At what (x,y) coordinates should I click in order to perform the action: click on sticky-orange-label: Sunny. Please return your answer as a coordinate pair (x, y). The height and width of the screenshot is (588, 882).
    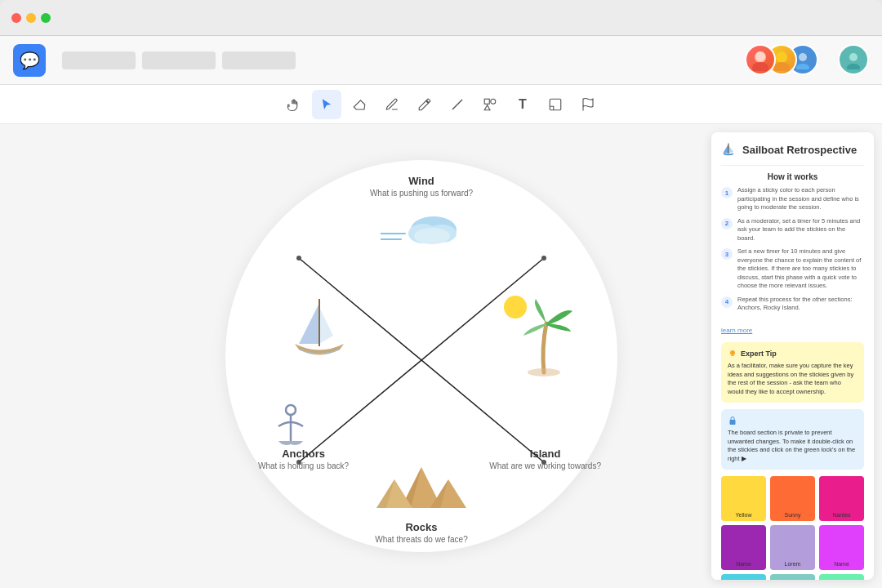
    Looking at the image, I should click on (793, 514).